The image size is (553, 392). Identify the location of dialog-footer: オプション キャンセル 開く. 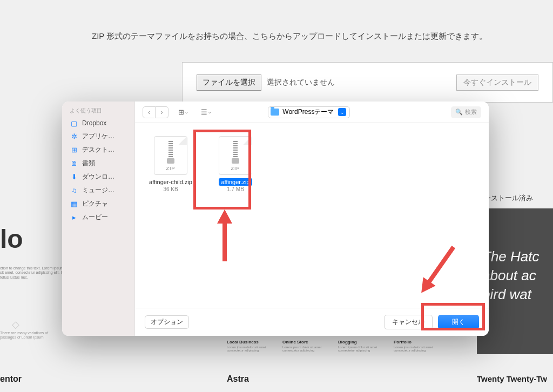
(312, 322).